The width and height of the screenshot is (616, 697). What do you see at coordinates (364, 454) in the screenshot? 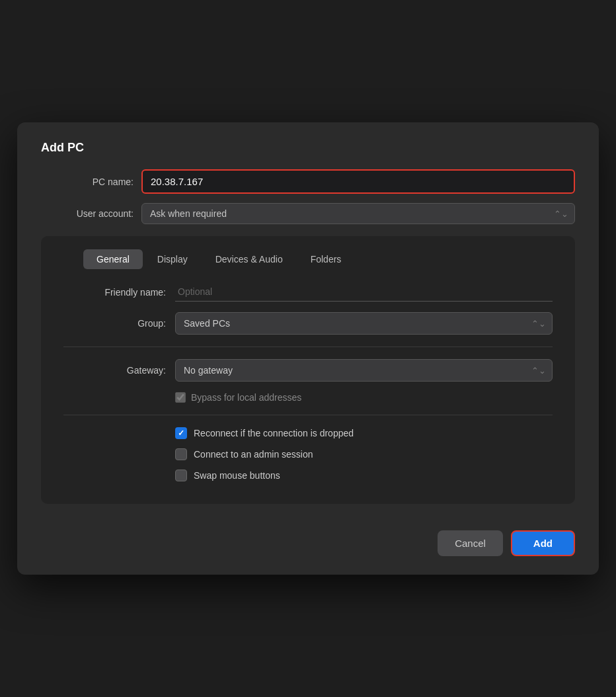
I see `checkboxes-section: ✓ Reconnect if the connection is dropped…` at bounding box center [364, 454].